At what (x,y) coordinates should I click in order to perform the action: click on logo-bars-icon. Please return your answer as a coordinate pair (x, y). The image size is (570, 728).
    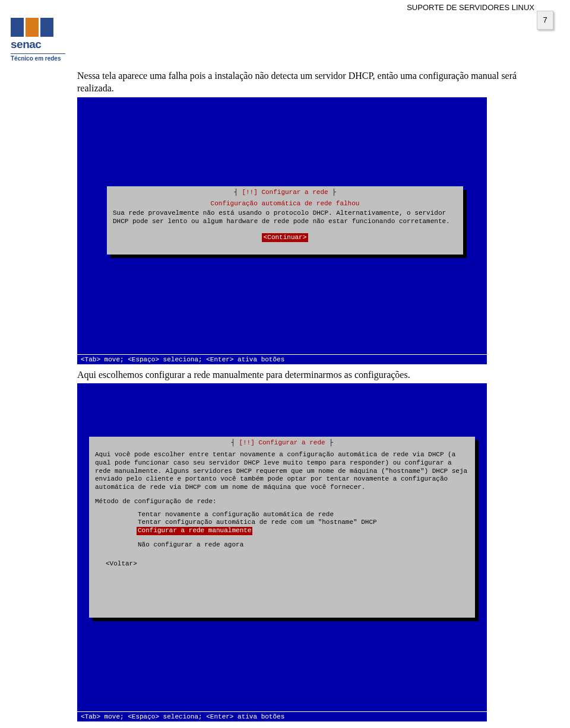
    Looking at the image, I should click on (37, 27).